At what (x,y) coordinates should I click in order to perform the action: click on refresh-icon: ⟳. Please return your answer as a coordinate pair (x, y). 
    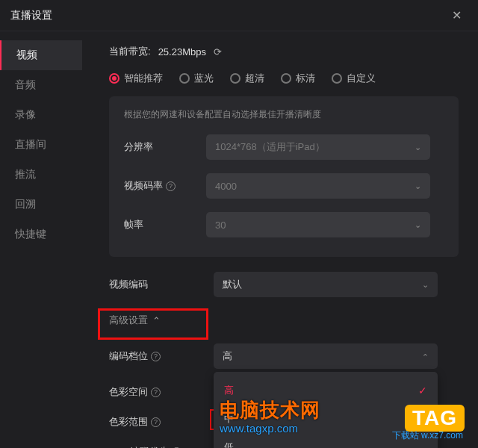
    Looking at the image, I should click on (218, 52).